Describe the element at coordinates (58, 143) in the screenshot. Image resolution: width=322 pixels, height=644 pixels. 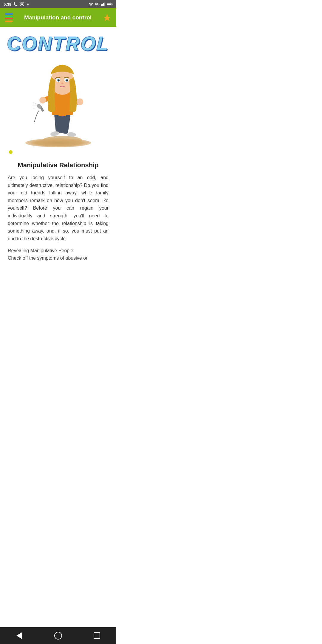
I see `floor-shadow` at that location.